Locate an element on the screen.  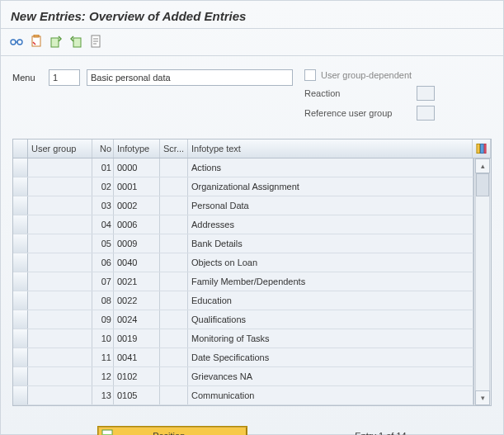
cell-infotype: 0102 is located at coordinates (137, 376).